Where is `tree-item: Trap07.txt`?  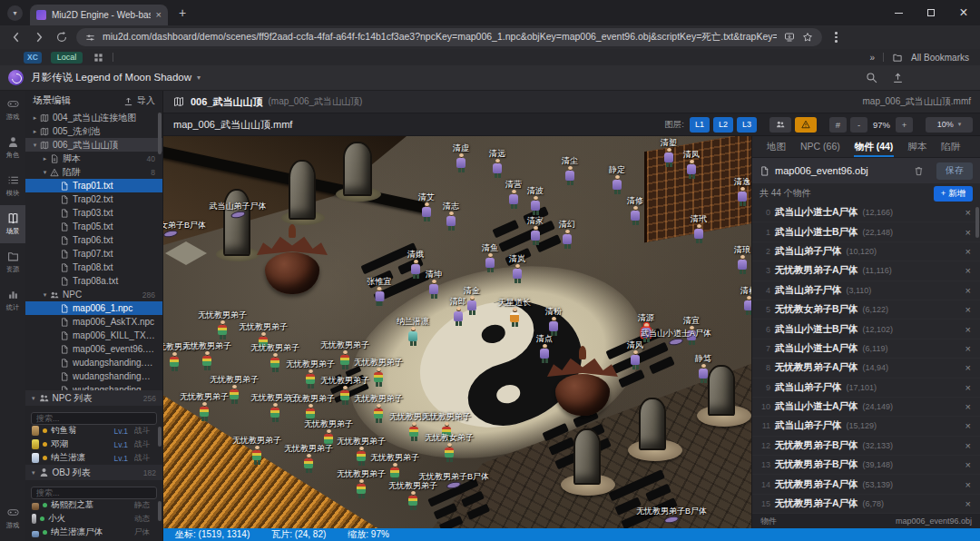
tree-item: Trap07.txt is located at coordinates (94, 254).